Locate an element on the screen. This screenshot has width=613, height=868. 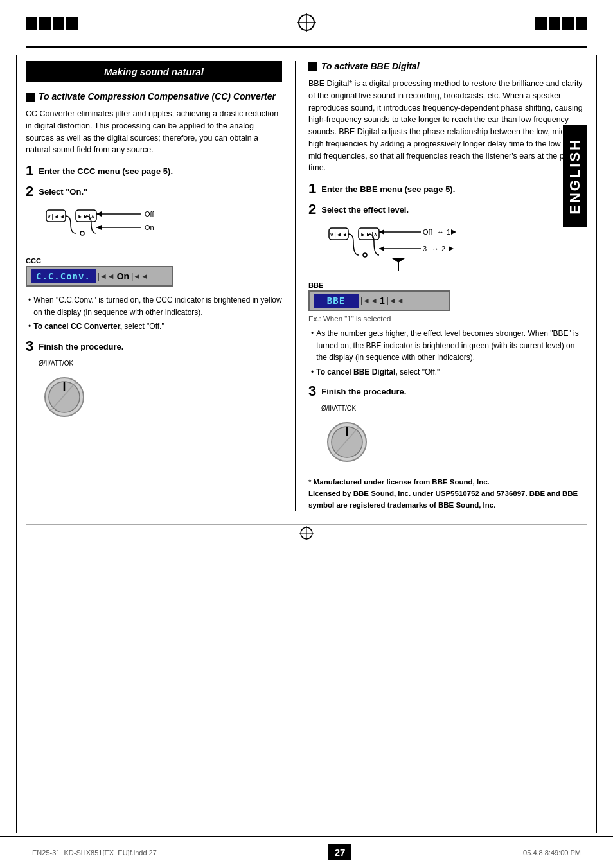
ccc-knob-area: Ø/II/ATT/OK is located at coordinates (161, 391).